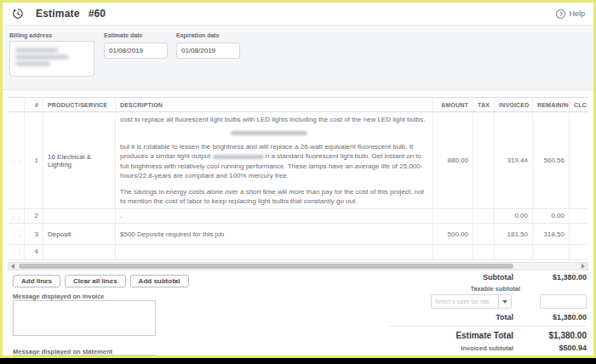 The image size is (596, 364). Describe the element at coordinates (34, 252) in the screenshot. I see `row-number: 4` at that location.